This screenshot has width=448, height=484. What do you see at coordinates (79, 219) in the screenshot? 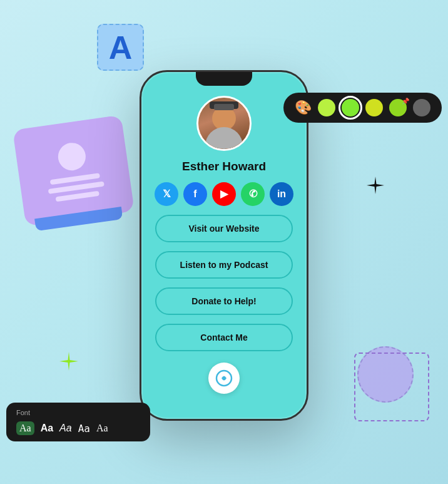
I see `deco-card-tab` at bounding box center [79, 219].